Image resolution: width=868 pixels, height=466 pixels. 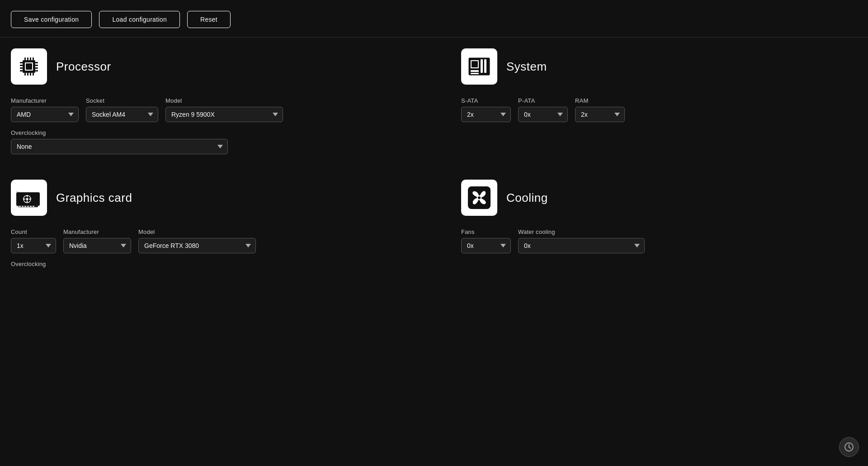 I want to click on processor-fields-row2: Overclocking None Light Medium Heavy, so click(x=213, y=142).